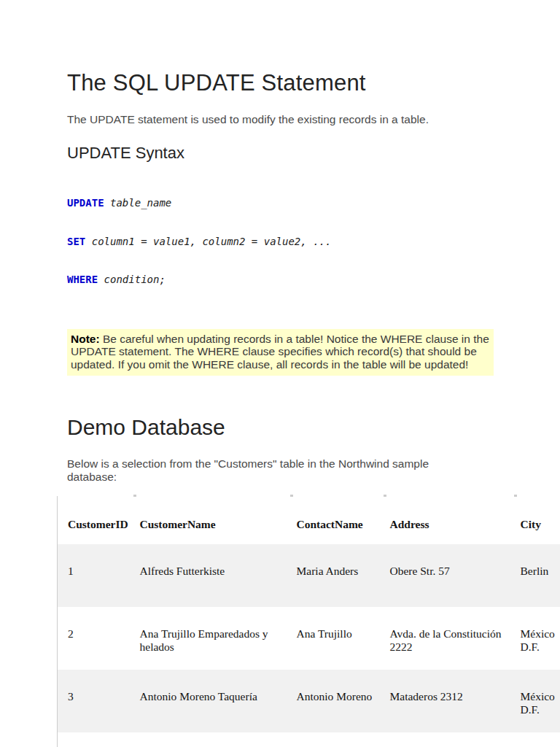 This screenshot has height=747, width=560. What do you see at coordinates (76, 241) in the screenshot?
I see `sql-keyword: SET` at bounding box center [76, 241].